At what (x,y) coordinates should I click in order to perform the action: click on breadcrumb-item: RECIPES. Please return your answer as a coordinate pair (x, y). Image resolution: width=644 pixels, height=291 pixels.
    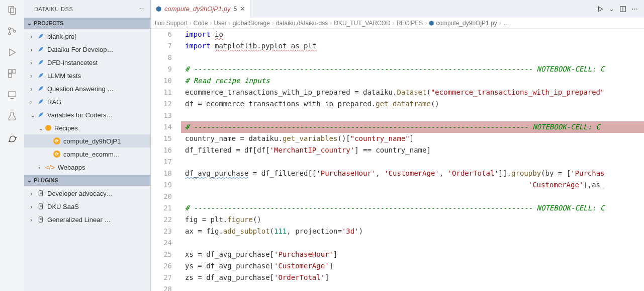
    Looking at the image, I should click on (410, 23).